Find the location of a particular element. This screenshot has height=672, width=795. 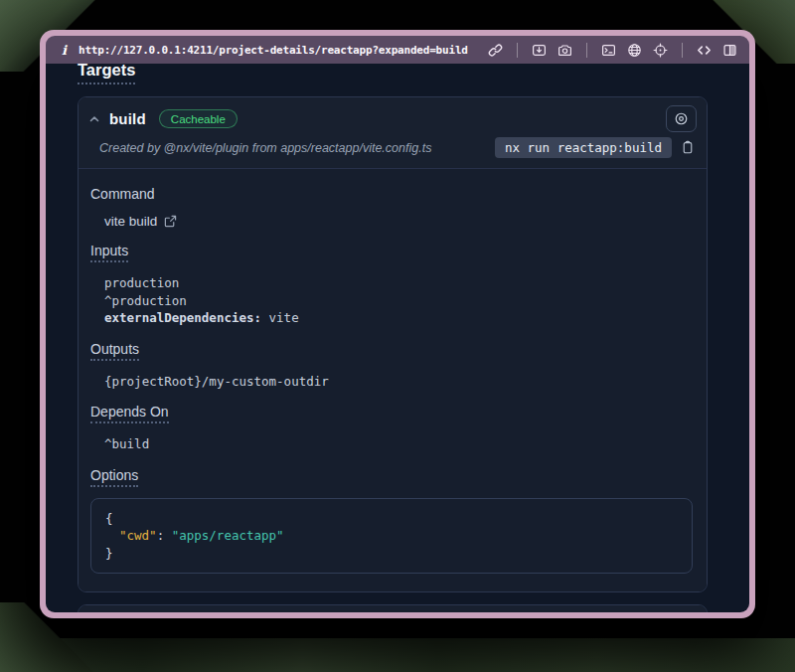

link-icon is located at coordinates (495, 50).